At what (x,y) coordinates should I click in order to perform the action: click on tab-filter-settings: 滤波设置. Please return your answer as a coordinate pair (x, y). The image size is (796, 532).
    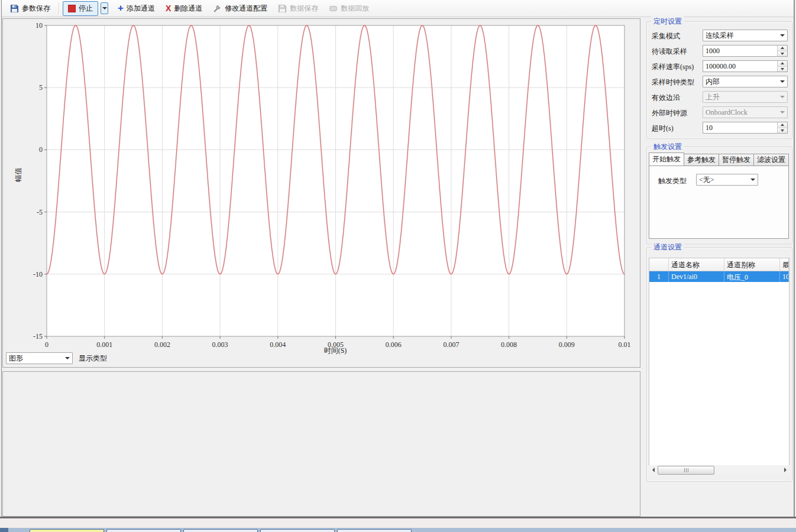
    Looking at the image, I should click on (771, 160).